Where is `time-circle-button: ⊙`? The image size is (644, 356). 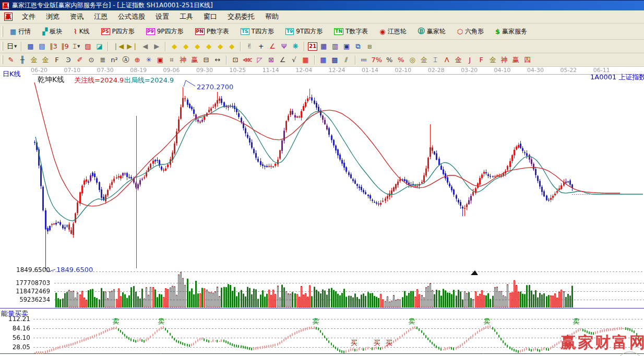 time-circle-button: ⊙ is located at coordinates (91, 60).